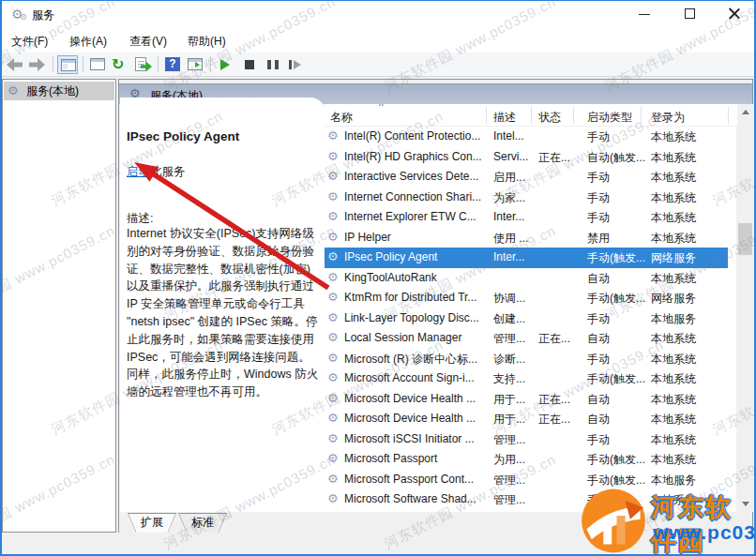  What do you see at coordinates (526, 338) in the screenshot?
I see `table-row: ⚙Local Session Manager管理...正在...自动本地系统` at bounding box center [526, 338].